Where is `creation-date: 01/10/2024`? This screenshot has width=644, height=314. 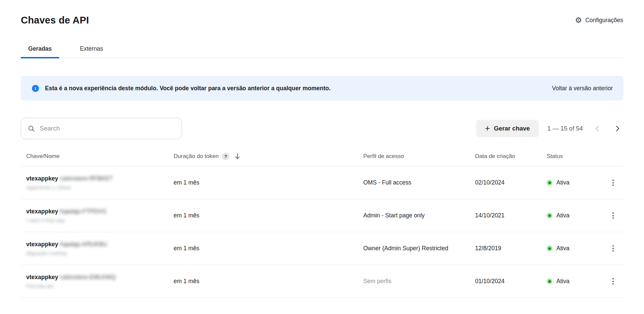 creation-date: 01/10/2024 is located at coordinates (511, 281).